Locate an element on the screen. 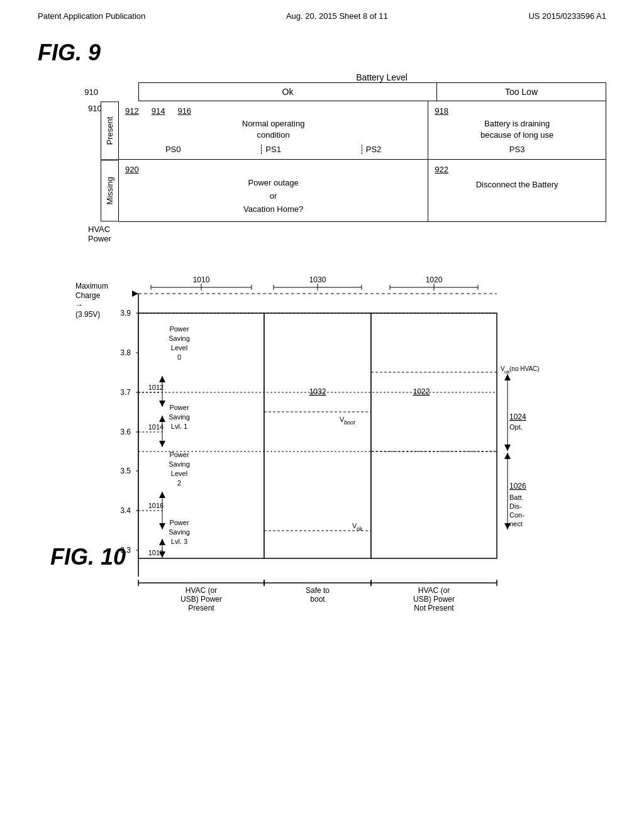  cell-912-914-916: 912 914 916 Normal operatingcondition PS… is located at coordinates (274, 131).